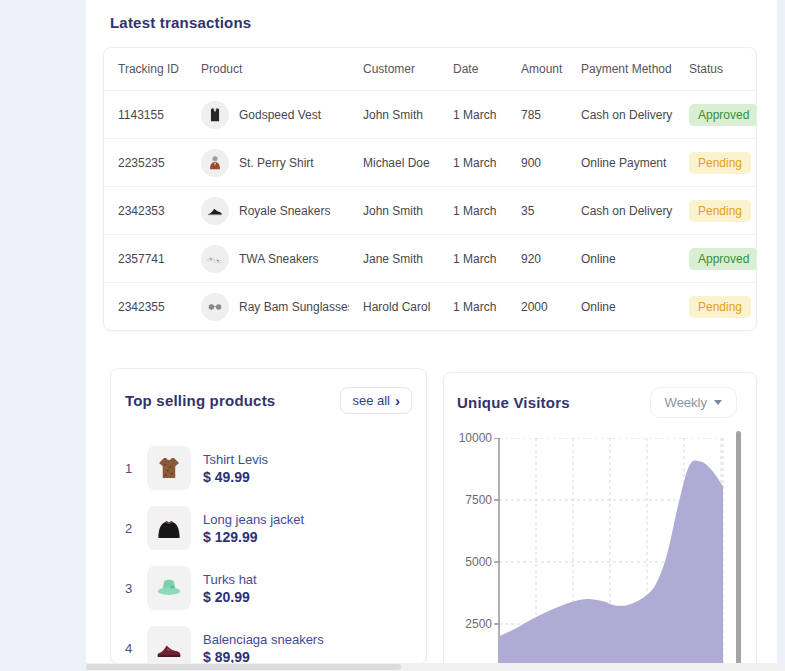  What do you see at coordinates (146, 163) in the screenshot?
I see `tracking-id: 2235235` at bounding box center [146, 163].